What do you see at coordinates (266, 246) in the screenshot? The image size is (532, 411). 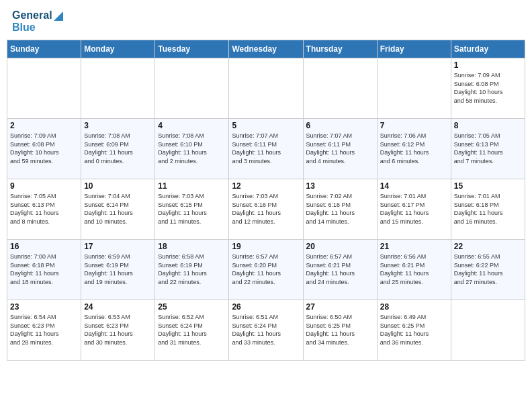 I see `day-number: 19` at bounding box center [266, 246].